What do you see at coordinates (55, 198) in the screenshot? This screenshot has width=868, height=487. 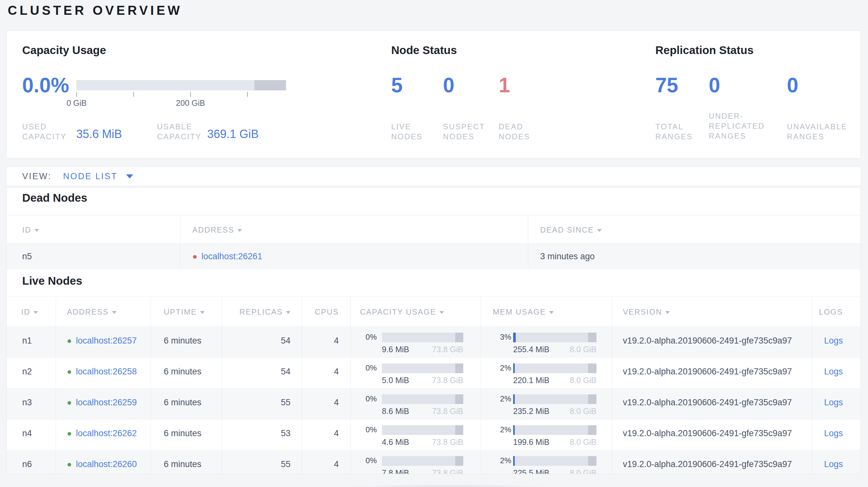 I see `dead-nodes-heading: Dead Nodes` at bounding box center [55, 198].